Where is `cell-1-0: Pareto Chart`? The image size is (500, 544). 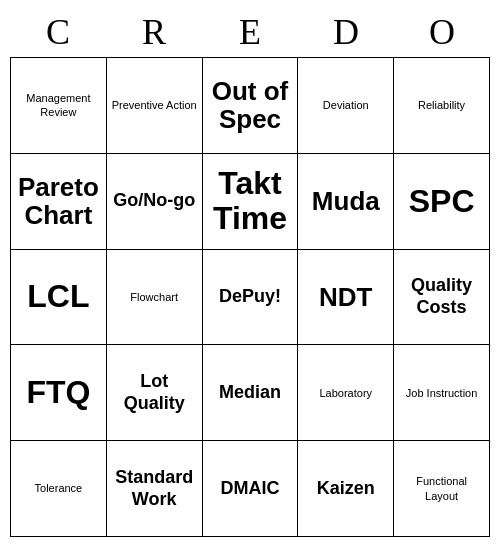
cell-1-0: Pareto Chart is located at coordinates (59, 202).